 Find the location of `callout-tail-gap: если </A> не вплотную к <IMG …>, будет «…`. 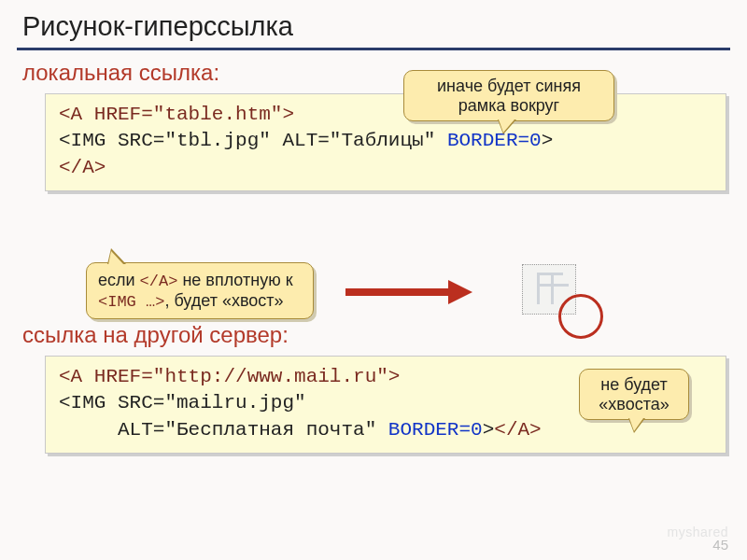

callout-tail-gap: если </A> не вплотную к <IMG …>, будет «… is located at coordinates (200, 291).